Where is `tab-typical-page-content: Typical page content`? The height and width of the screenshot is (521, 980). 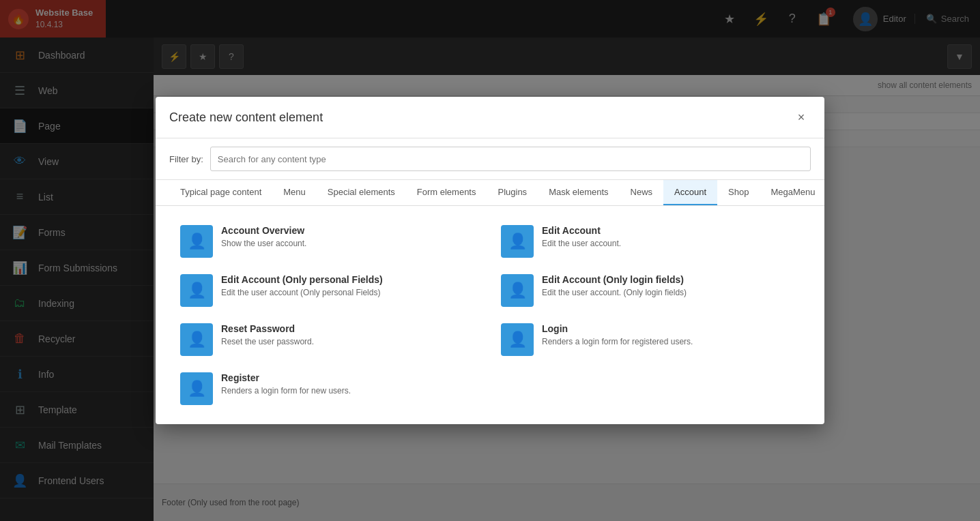 tab-typical-page-content: Typical page content is located at coordinates (221, 192).